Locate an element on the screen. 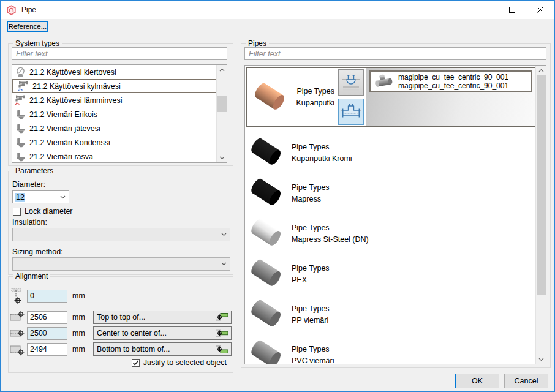 This screenshot has height=392, width=555. pipe-type-name: Kupariputki is located at coordinates (315, 103).